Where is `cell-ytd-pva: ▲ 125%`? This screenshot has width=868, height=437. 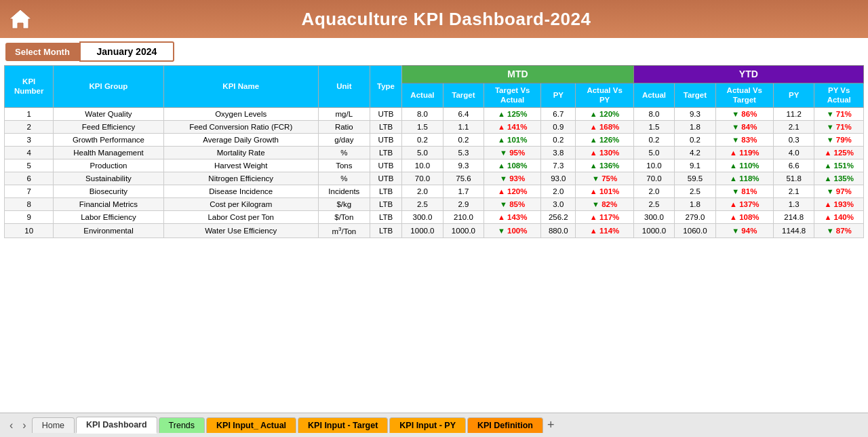 cell-ytd-pva: ▲ 125% is located at coordinates (840, 153).